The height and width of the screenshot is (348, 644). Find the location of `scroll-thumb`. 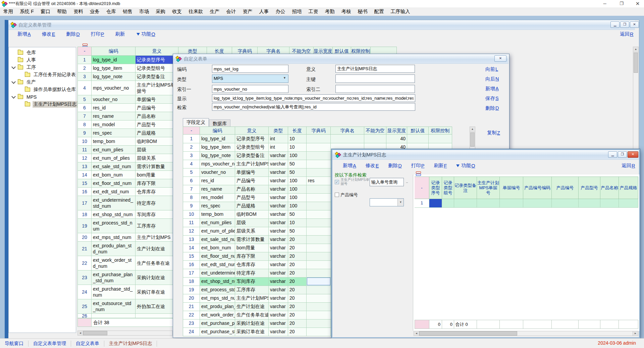

scroll-thumb is located at coordinates (95, 333).